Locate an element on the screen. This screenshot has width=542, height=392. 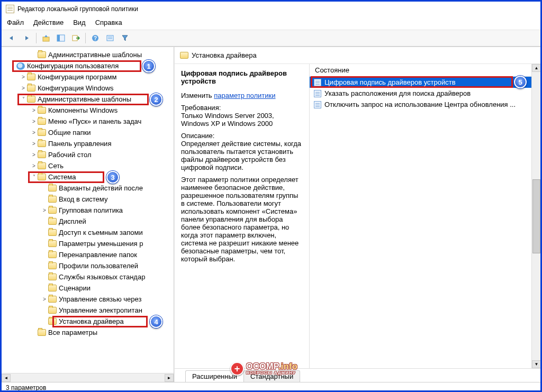
separator is located at coordinates (86, 38).